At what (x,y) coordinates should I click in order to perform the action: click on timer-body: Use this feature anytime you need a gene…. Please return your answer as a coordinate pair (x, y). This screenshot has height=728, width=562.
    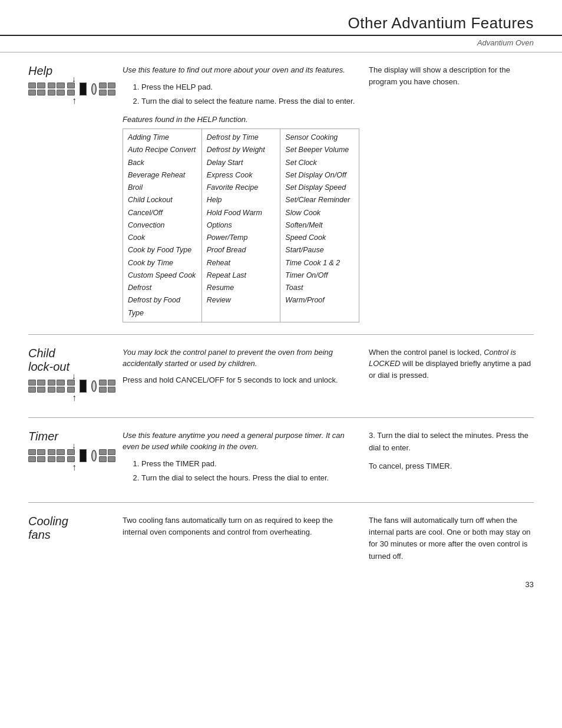
    Looking at the image, I should click on (246, 460).